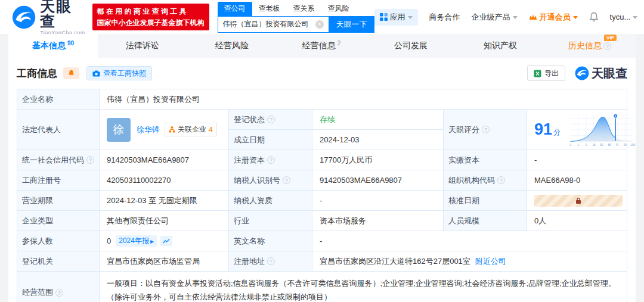 Image resolution: width=644 pixels, height=302 pixels. What do you see at coordinates (533, 17) in the screenshot?
I see `crown-icon` at bounding box center [533, 17].